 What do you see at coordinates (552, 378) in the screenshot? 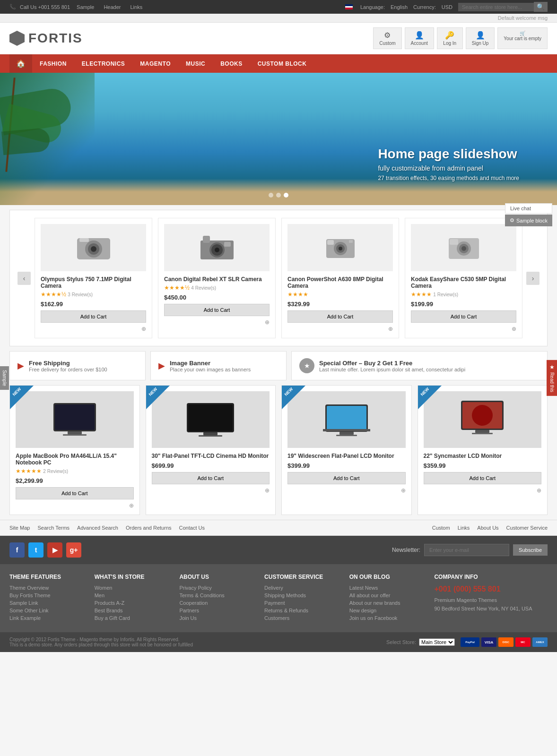
I see `side-tab-right: ★ Read this` at bounding box center [552, 378].